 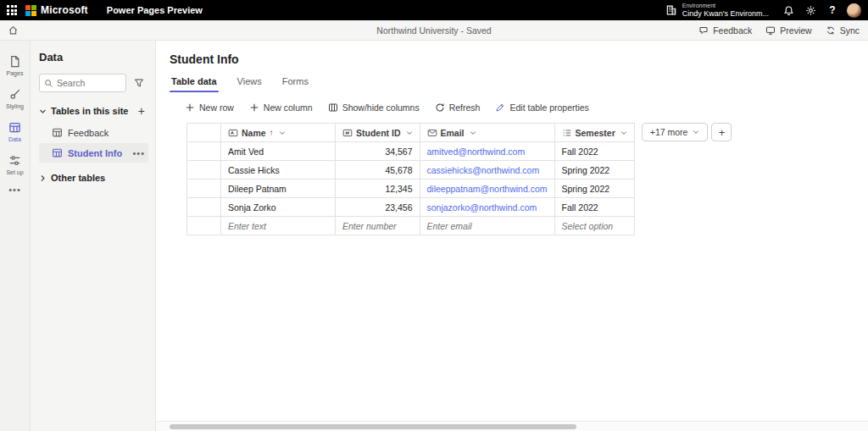 What do you see at coordinates (378, 226) in the screenshot?
I see `student-id-placeholder-cell: Enter number` at bounding box center [378, 226].